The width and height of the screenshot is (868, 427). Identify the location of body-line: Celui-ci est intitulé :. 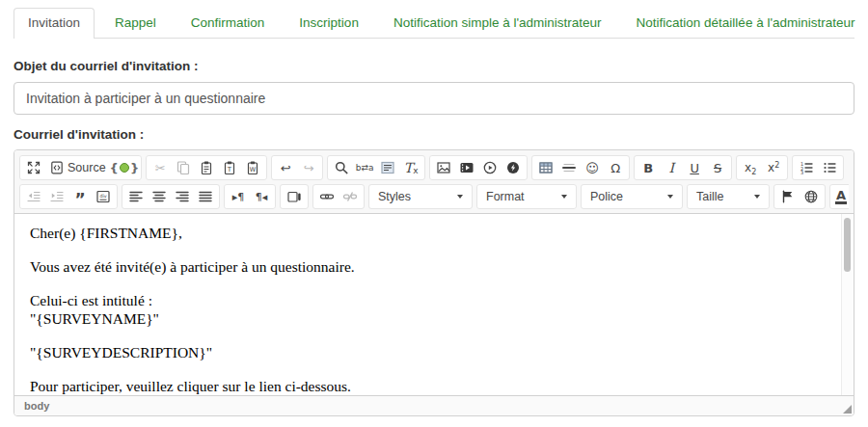
(434, 301).